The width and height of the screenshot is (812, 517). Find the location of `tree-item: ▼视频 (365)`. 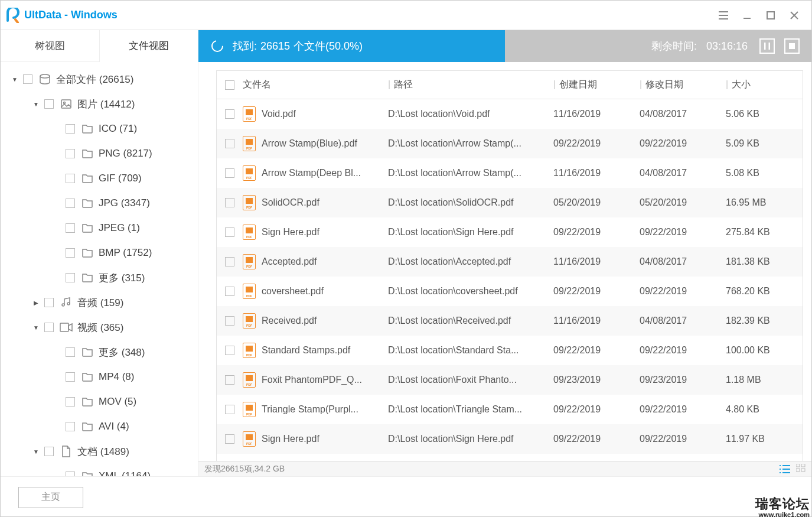

tree-item: ▼视频 (365) is located at coordinates (99, 327).